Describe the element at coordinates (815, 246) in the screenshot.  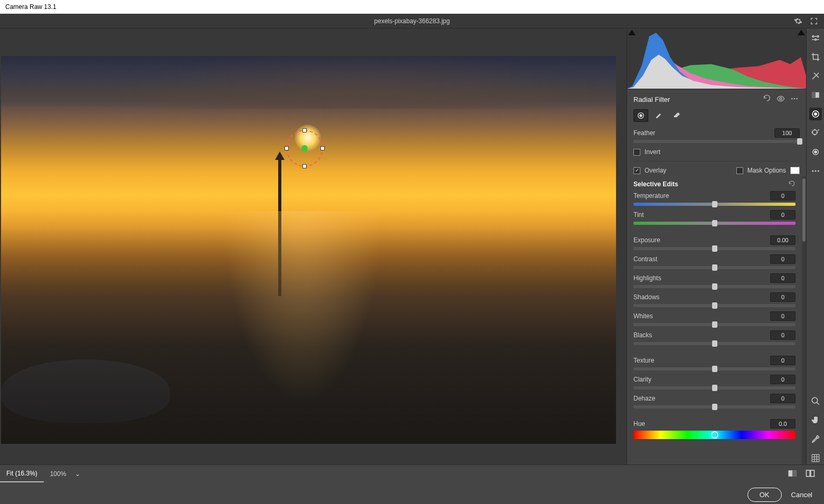
I see `tool-strip` at that location.